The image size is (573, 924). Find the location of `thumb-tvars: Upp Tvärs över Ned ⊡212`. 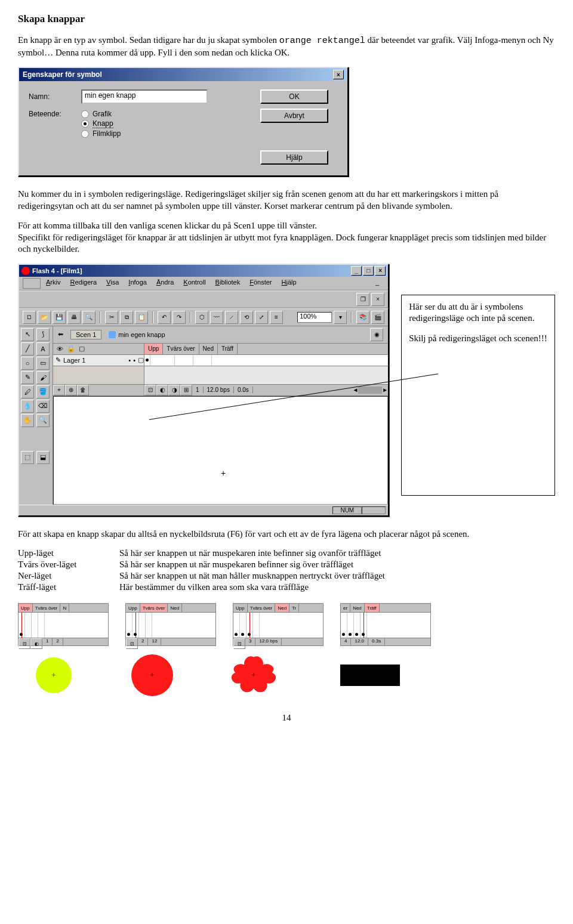

thumb-tvars: Upp Tvärs över Ned ⊡212 is located at coordinates (171, 625).